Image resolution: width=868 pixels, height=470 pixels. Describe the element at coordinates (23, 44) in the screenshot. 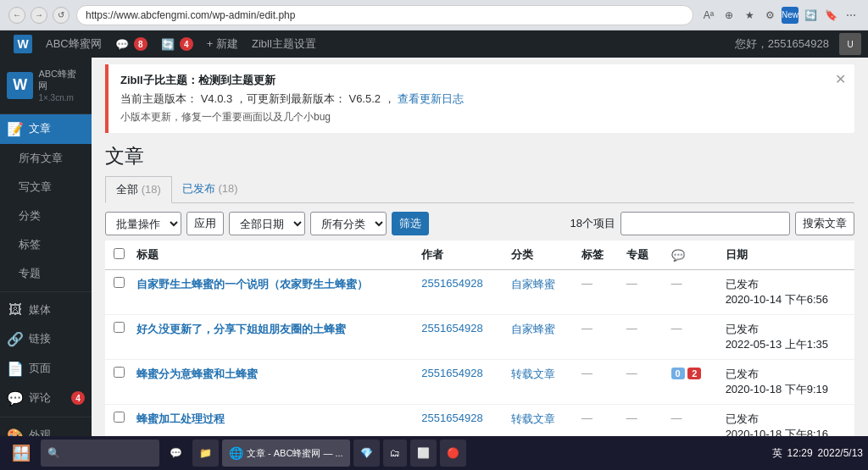

I see `wp-logo-icon: W` at that location.